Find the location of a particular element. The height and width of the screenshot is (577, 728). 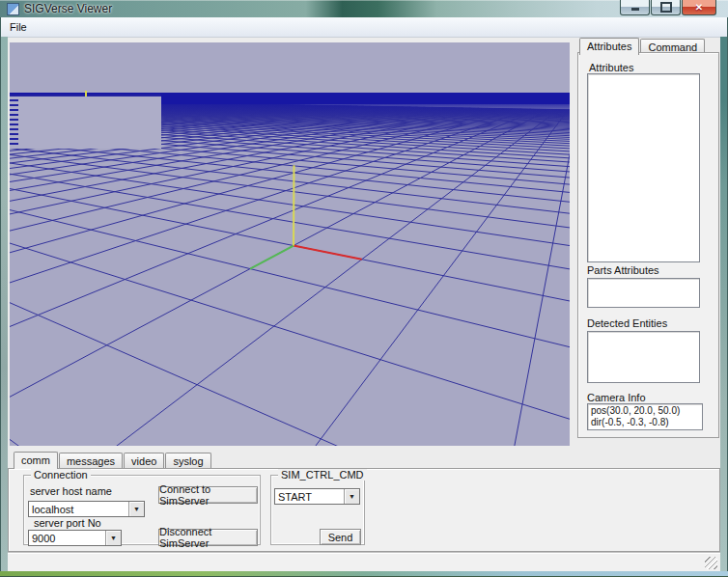

disconnect-button: Disconnect SimServer is located at coordinates (209, 537).